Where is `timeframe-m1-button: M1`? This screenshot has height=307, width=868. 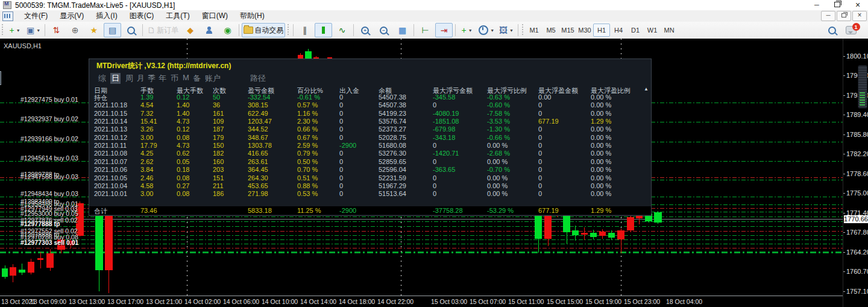 timeframe-m1-button: M1 is located at coordinates (534, 30).